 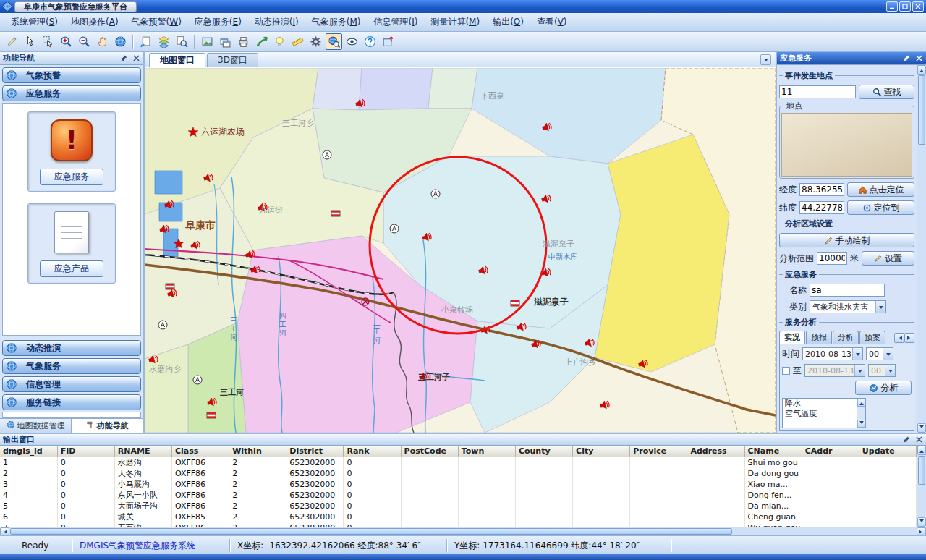 I want to click on date-select: 2010-08-13, so click(x=833, y=354).